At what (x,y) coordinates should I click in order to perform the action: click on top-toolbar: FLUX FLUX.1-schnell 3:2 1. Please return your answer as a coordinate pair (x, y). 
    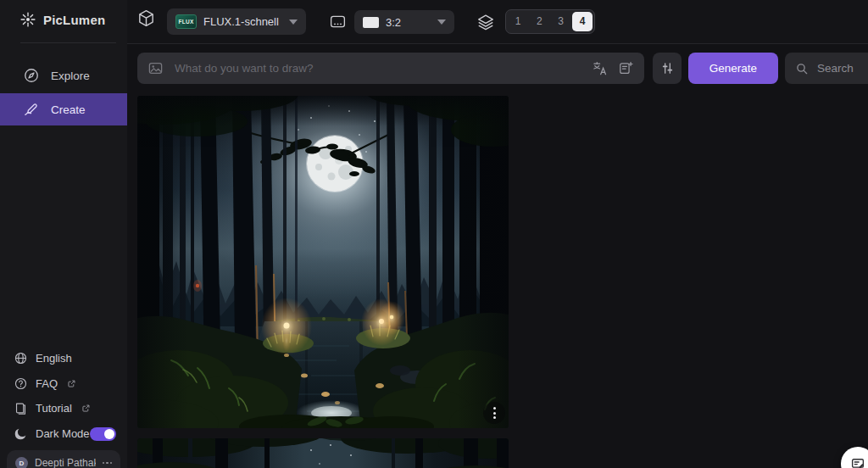
    Looking at the image, I should click on (498, 22).